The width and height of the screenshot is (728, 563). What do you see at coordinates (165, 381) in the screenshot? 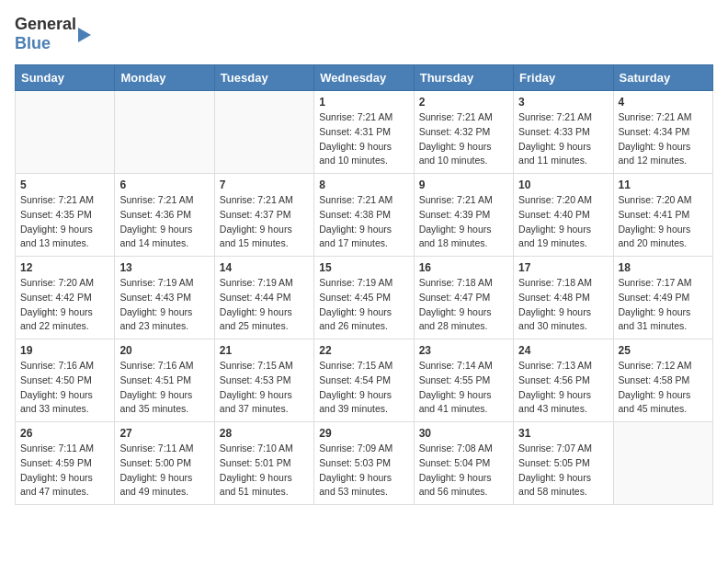
I see `calendar-day-cell: 20Sunrise: 7:16 AM Sunset: 4:51 PM Dayli…` at bounding box center [165, 381].